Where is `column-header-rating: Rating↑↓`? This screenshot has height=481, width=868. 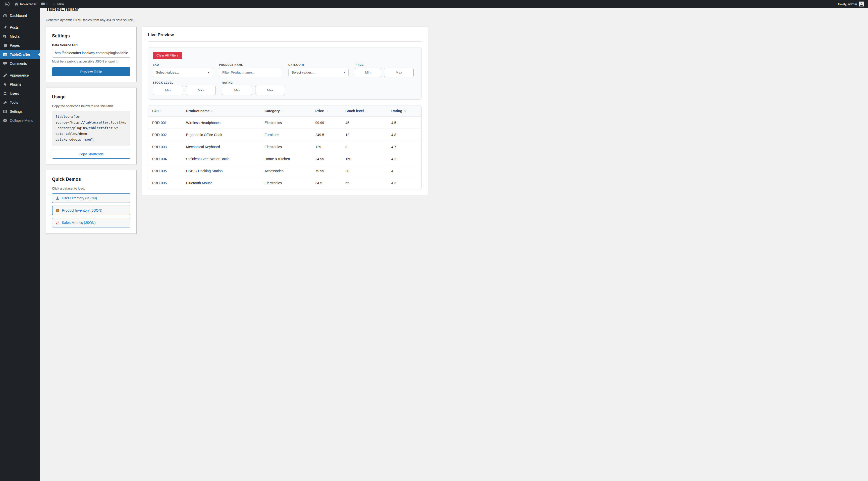 column-header-rating: Rating↑↓ is located at coordinates (404, 111).